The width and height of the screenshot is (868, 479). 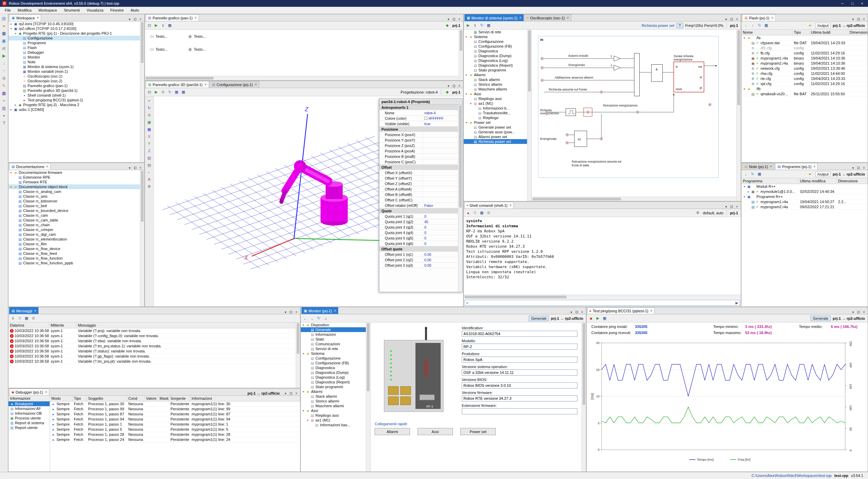 What do you see at coordinates (154, 331) in the screenshot?
I see `message-row: ×10/03/2022 10:36:58sysm-1Variabile (?.p…` at bounding box center [154, 331].